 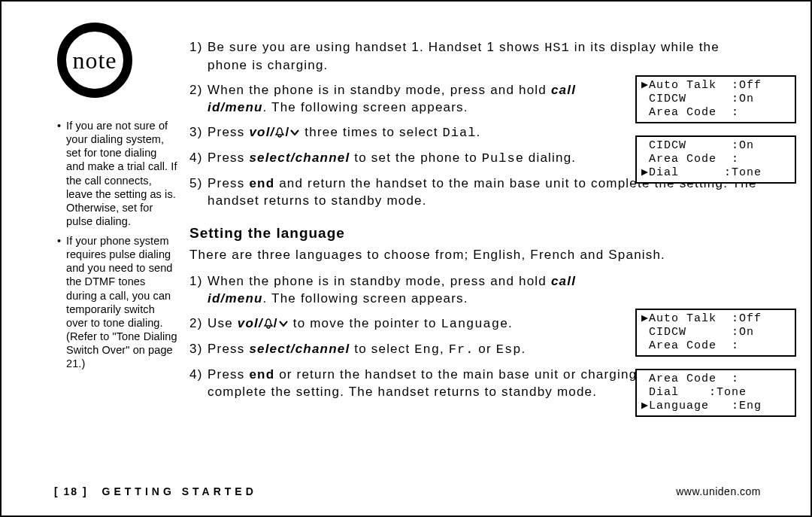 I want to click on page-number: [ 18 ], so click(x=71, y=491).